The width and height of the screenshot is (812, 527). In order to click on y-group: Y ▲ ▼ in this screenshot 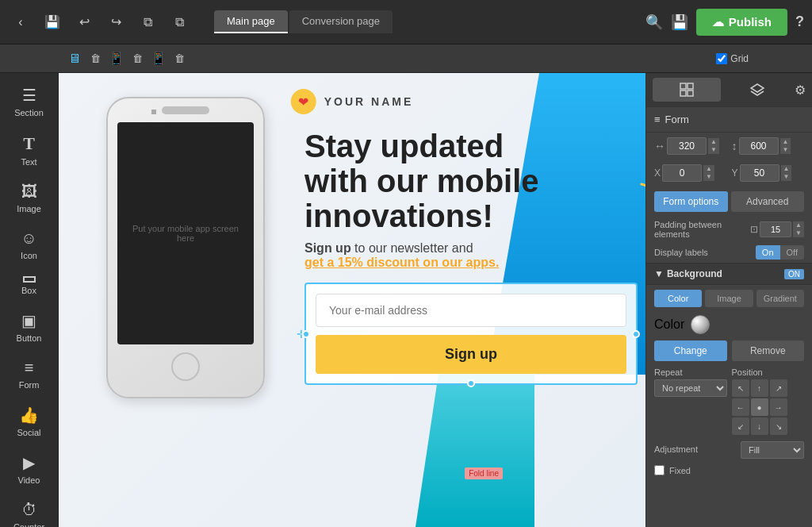, I will do `click(768, 173)`.